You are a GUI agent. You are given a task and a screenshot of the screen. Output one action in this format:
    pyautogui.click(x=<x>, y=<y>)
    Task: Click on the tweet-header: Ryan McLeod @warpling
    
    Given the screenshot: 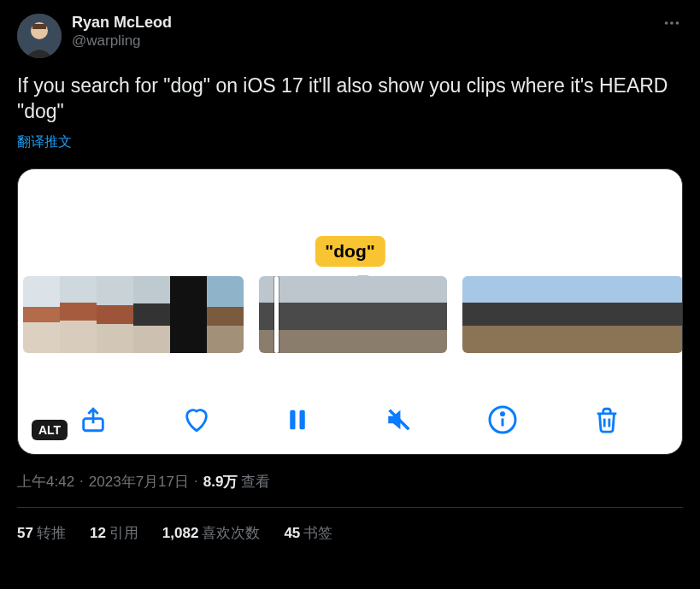 What is the action you would take?
    pyautogui.click(x=350, y=36)
    